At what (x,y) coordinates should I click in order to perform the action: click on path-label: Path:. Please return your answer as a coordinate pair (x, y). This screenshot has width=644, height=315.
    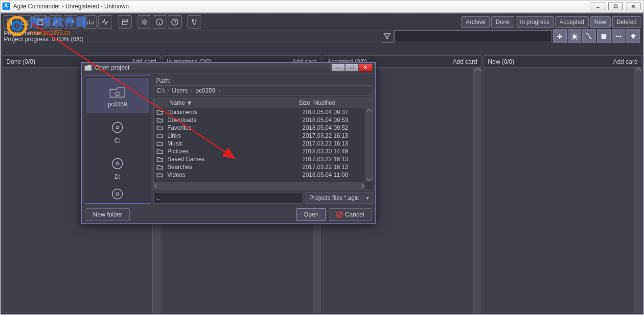
    Looking at the image, I should click on (265, 81).